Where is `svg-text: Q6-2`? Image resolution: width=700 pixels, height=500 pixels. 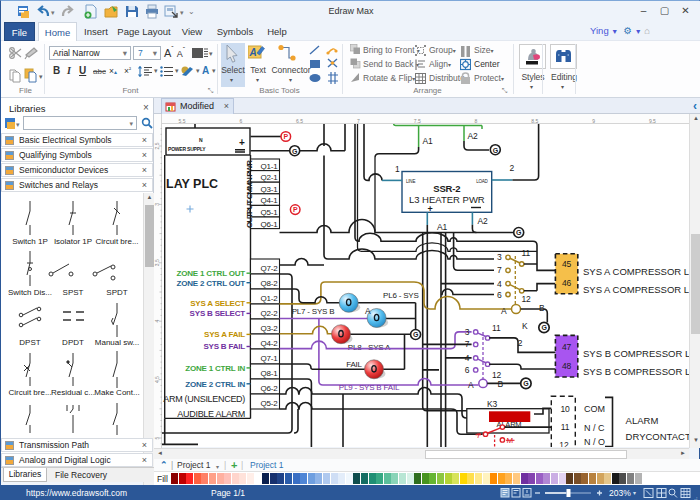 svg-text: Q6-2 is located at coordinates (270, 388).